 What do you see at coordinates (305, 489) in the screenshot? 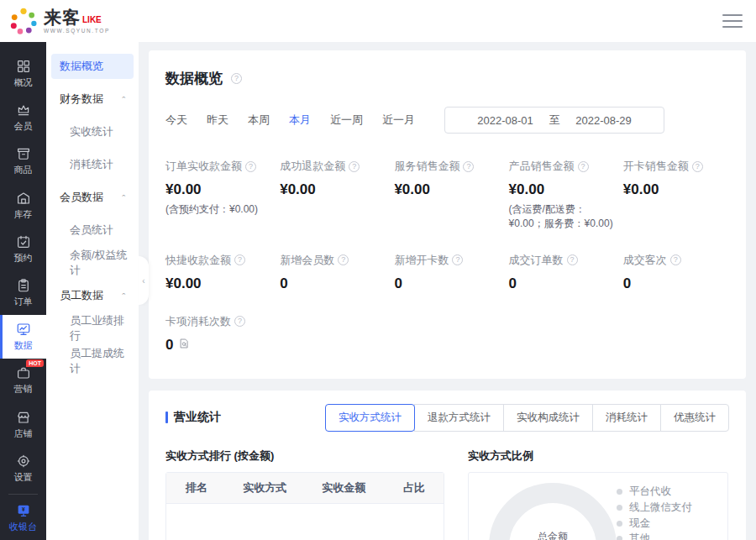
I see `table-header-row: 排名 实收方式 实收金额 占比` at bounding box center [305, 489].